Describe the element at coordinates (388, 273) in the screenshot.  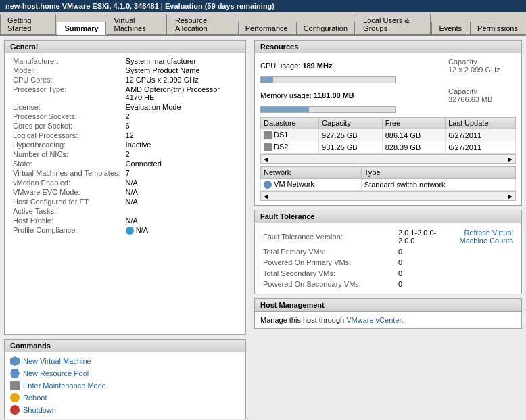
I see `ft-field-row: Total Secondary VMs:0` at that location.